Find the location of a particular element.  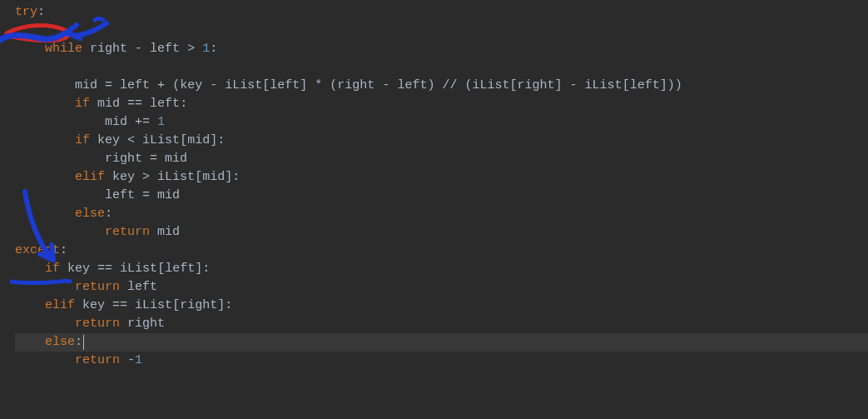

partial-line is located at coordinates (441, 2).